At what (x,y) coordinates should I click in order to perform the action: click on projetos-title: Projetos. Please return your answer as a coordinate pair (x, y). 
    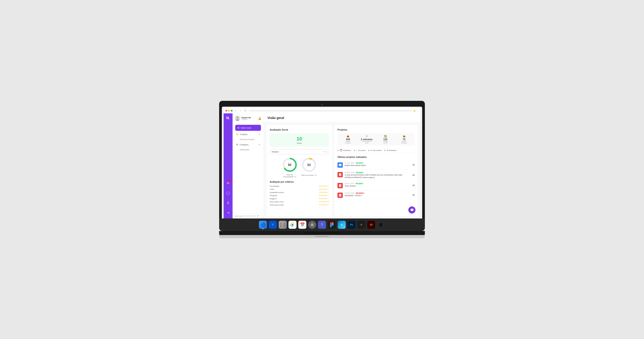
    Looking at the image, I should click on (376, 130).